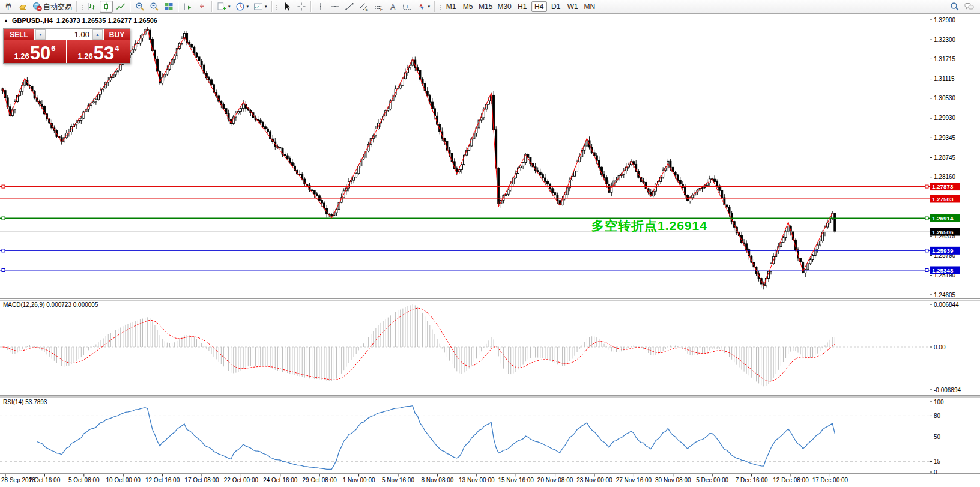 Image resolution: width=980 pixels, height=487 pixels. What do you see at coordinates (429, 7) in the screenshot?
I see `arrows-icon-dropdown: ▾` at bounding box center [429, 7].